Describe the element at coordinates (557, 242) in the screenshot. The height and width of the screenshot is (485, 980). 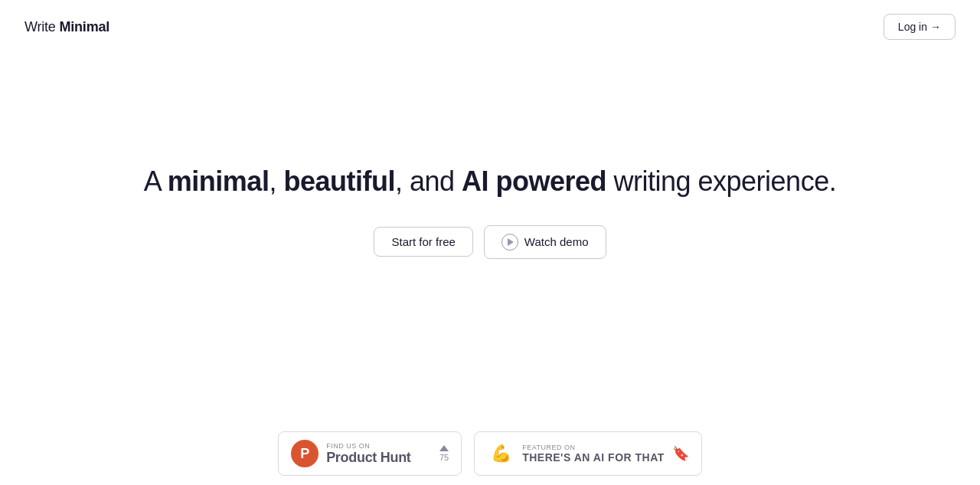
I see `watch-label: Watch demo` at that location.